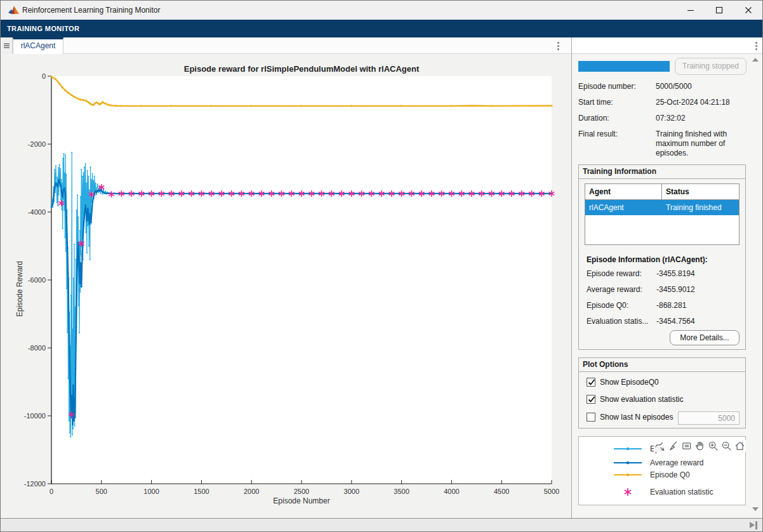 This screenshot has height=532, width=763. Describe the element at coordinates (701, 192) in the screenshot. I see `status-column-header: Status` at that location.